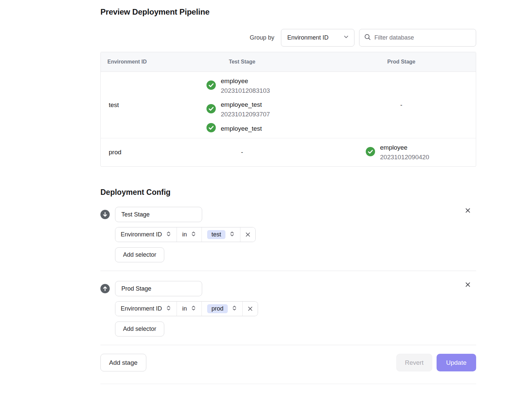 This screenshot has width=532, height=399. What do you see at coordinates (242, 86) in the screenshot?
I see `deployment-entry: employee 20231012083103` at bounding box center [242, 86].